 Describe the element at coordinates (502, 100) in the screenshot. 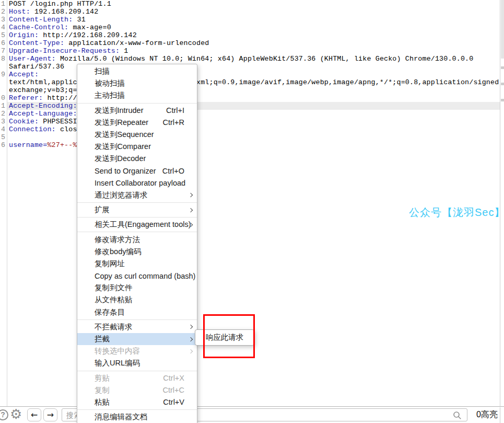

I see `scroll-mark` at that location.